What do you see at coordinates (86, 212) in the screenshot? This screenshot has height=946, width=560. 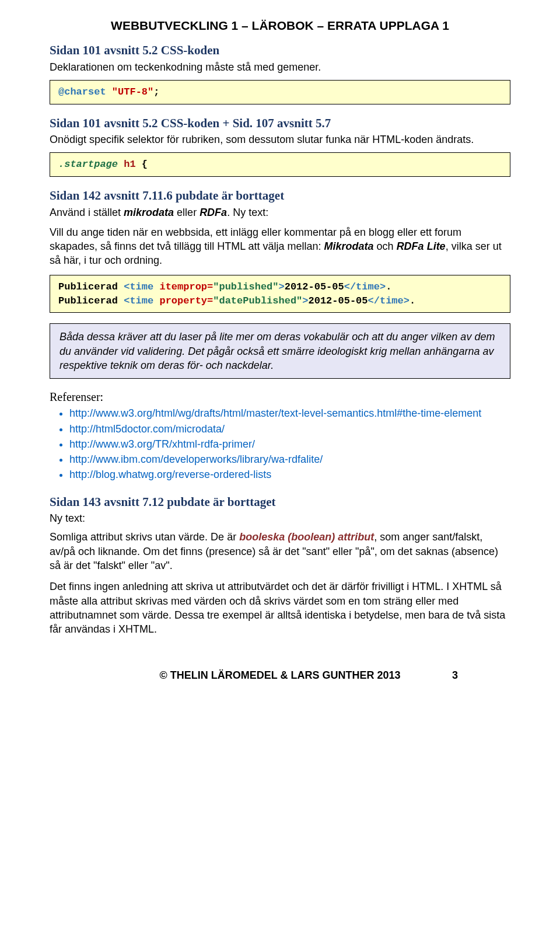 I see `text: Använd i stället` at bounding box center [86, 212].